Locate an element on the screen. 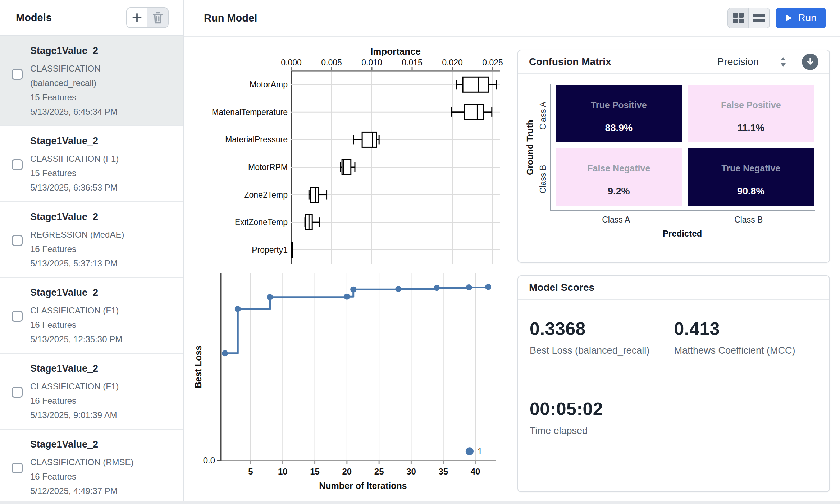 Image resolution: width=840 pixels, height=504 pixels. model-scores-header: Model Scores is located at coordinates (674, 288).